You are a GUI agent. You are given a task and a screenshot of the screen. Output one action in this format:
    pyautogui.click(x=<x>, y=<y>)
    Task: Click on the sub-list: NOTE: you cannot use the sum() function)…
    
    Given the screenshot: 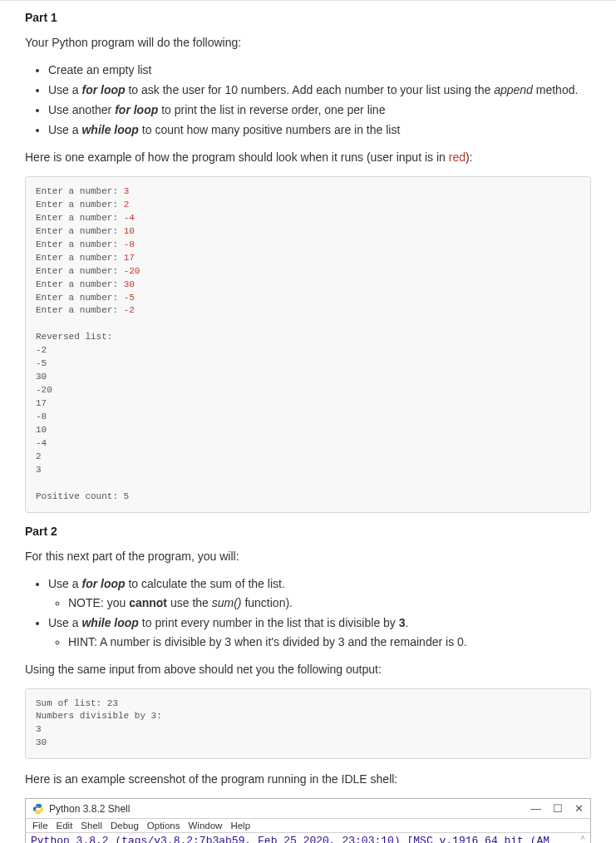 What is the action you would take?
    pyautogui.click(x=319, y=604)
    